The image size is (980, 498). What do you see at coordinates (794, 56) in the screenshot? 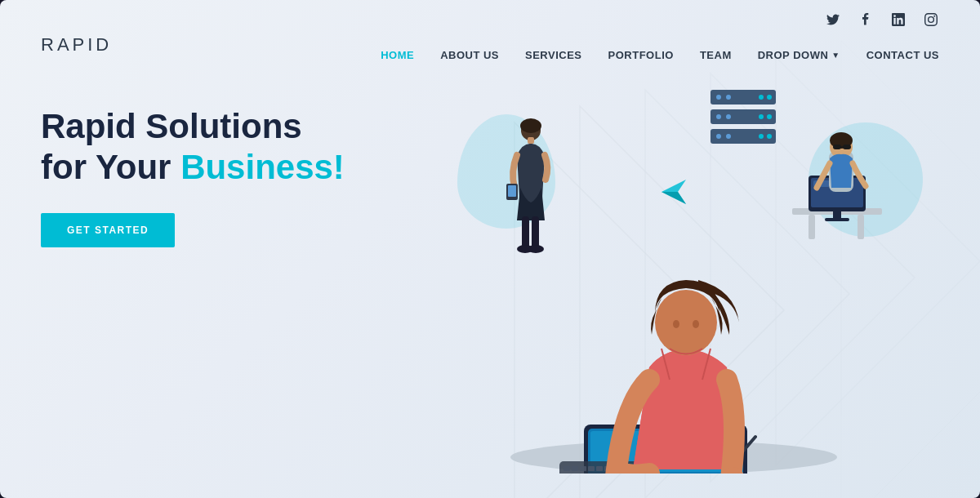
I see `nav-dropdown-label: DROP DOWN` at bounding box center [794, 56].